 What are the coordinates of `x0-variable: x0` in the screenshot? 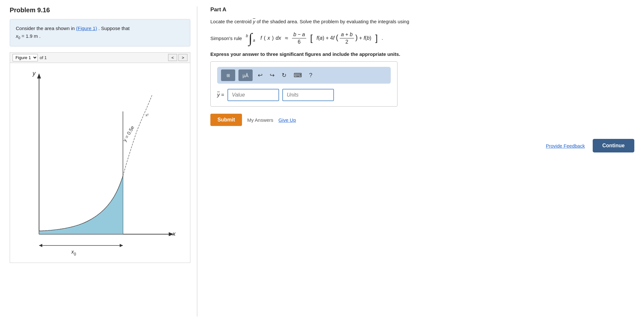 It's located at (18, 36).